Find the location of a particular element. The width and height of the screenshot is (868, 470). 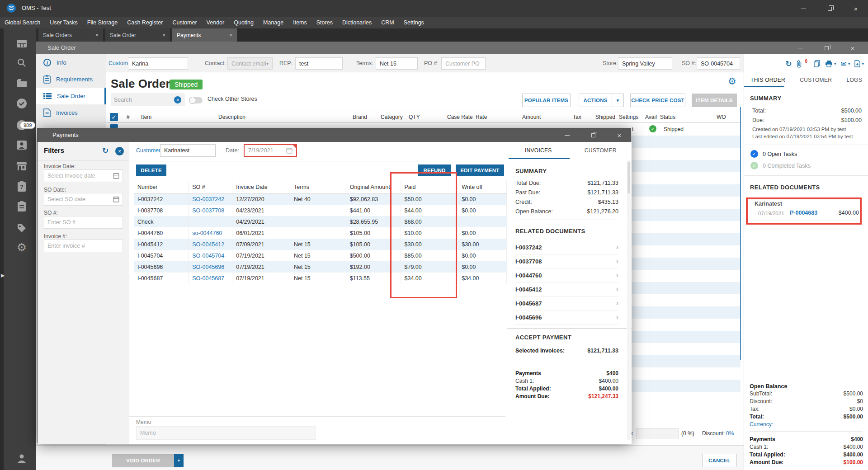

col-paid: Paid is located at coordinates (429, 187).